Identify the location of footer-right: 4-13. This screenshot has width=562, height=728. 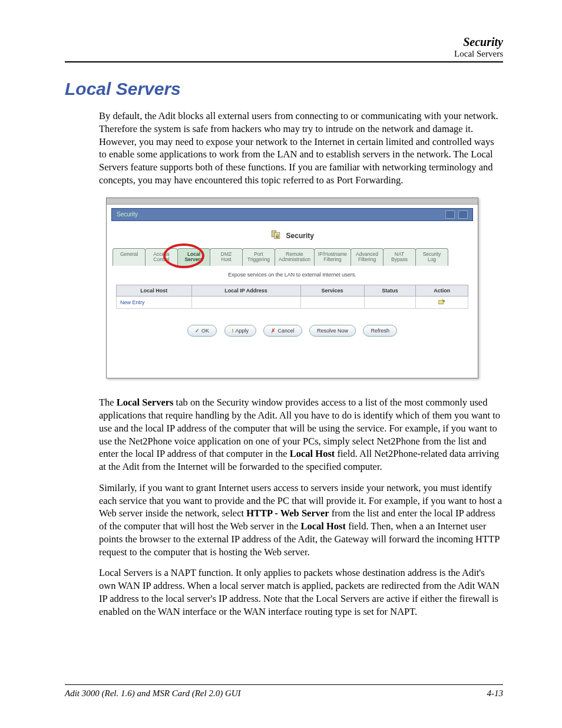
(495, 693).